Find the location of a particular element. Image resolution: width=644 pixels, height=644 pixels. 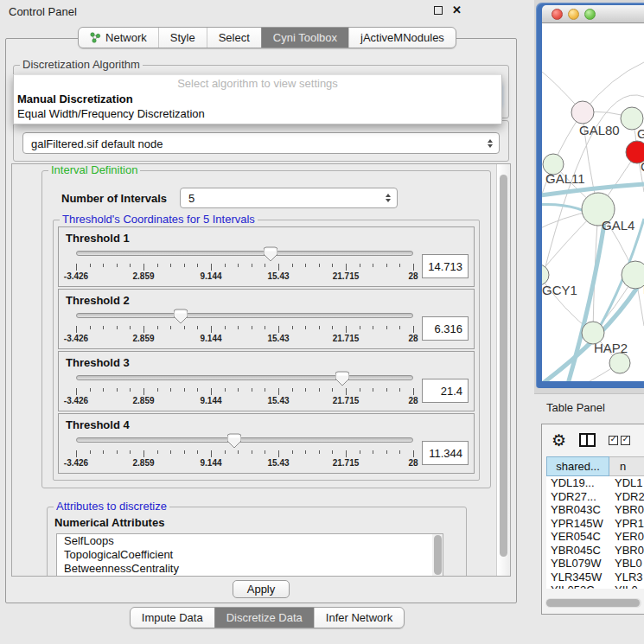

table-row: YIL053CYIL0 is located at coordinates (595, 586).